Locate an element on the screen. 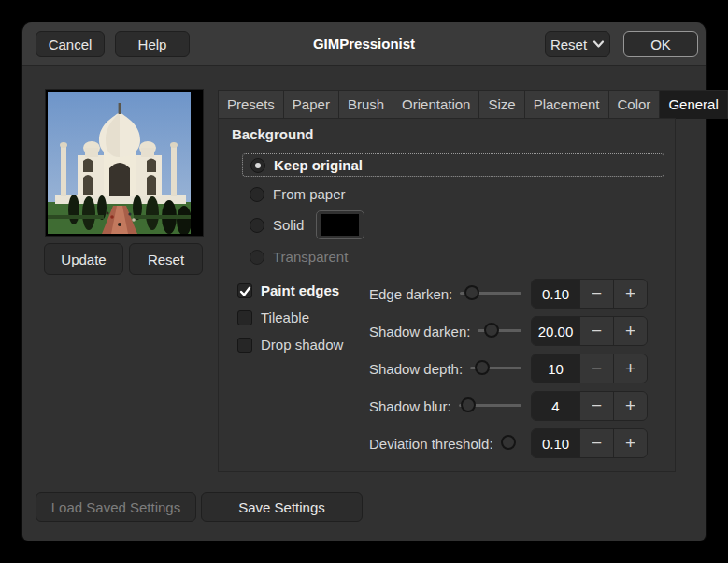  edge-darken-label: Edge darken: is located at coordinates (411, 294).